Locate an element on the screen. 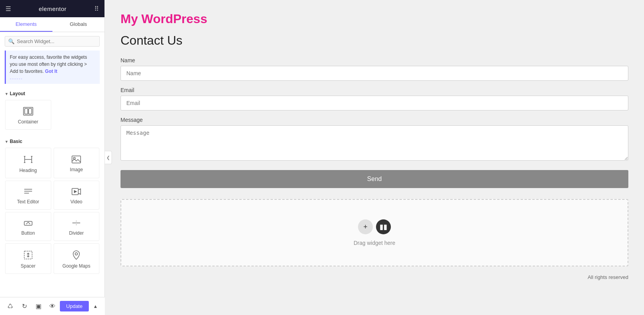 Image resolution: width=644 pixels, height=315 pixels. navigator-icon: ▣ is located at coordinates (38, 306).